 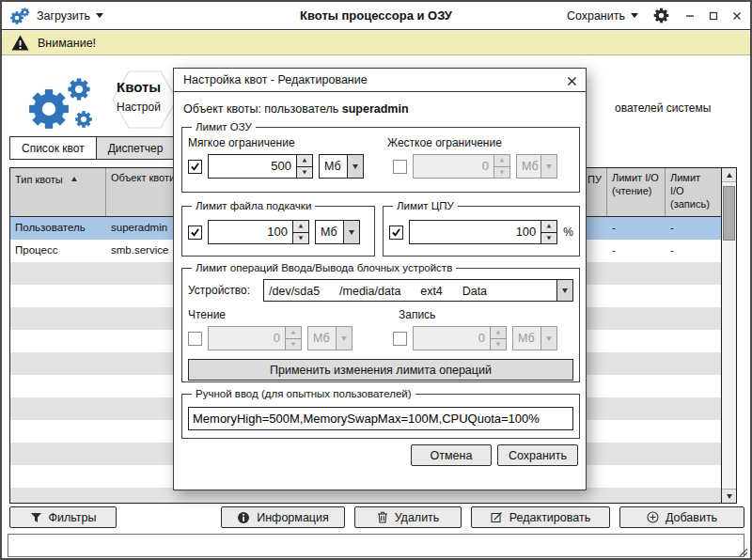 What do you see at coordinates (713, 16) in the screenshot?
I see `maximize-button` at bounding box center [713, 16].